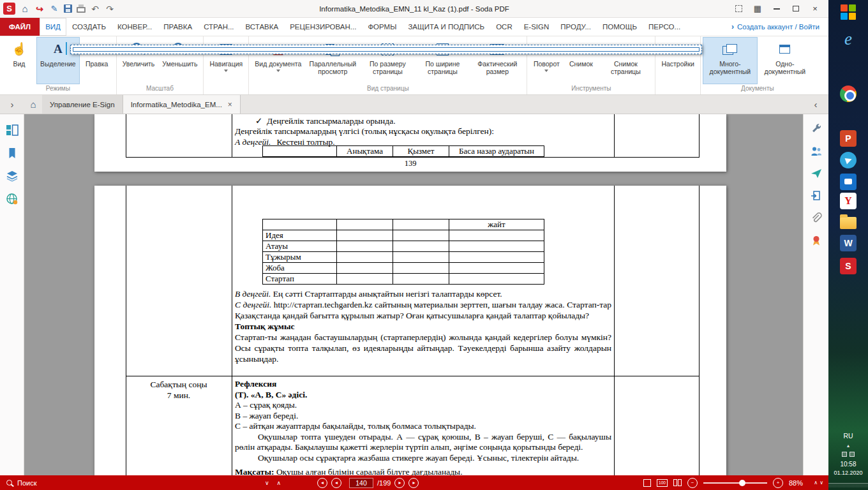 This screenshot has width=868, height=490. I want to click on internet-explorer-icon: e, so click(848, 39).